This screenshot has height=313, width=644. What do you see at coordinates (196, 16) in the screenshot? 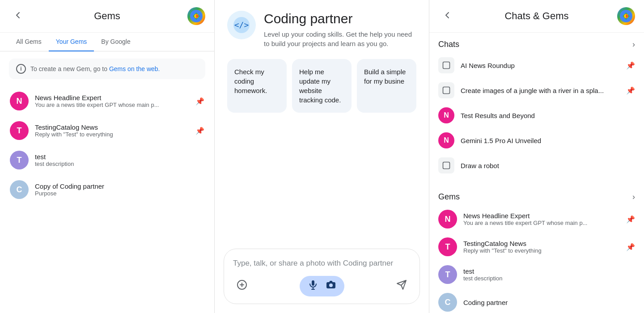
I see `avatar` at bounding box center [196, 16].